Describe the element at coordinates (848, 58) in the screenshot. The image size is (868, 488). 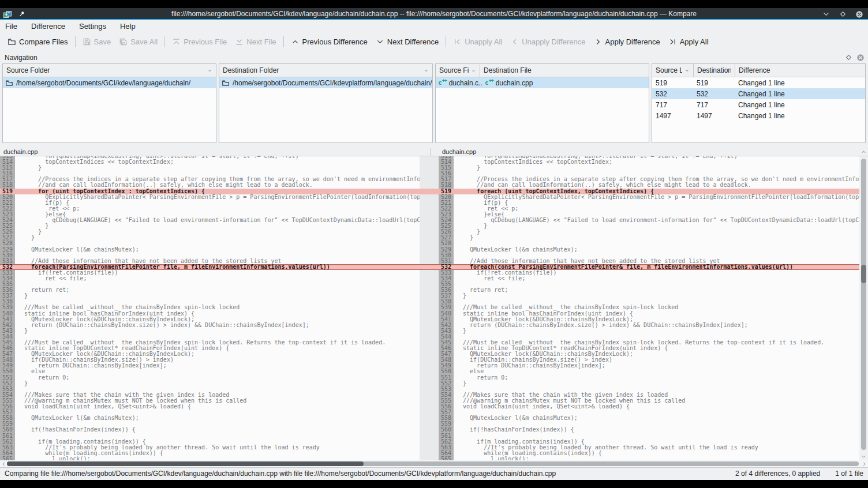
I see `dock-float-icon` at that location.